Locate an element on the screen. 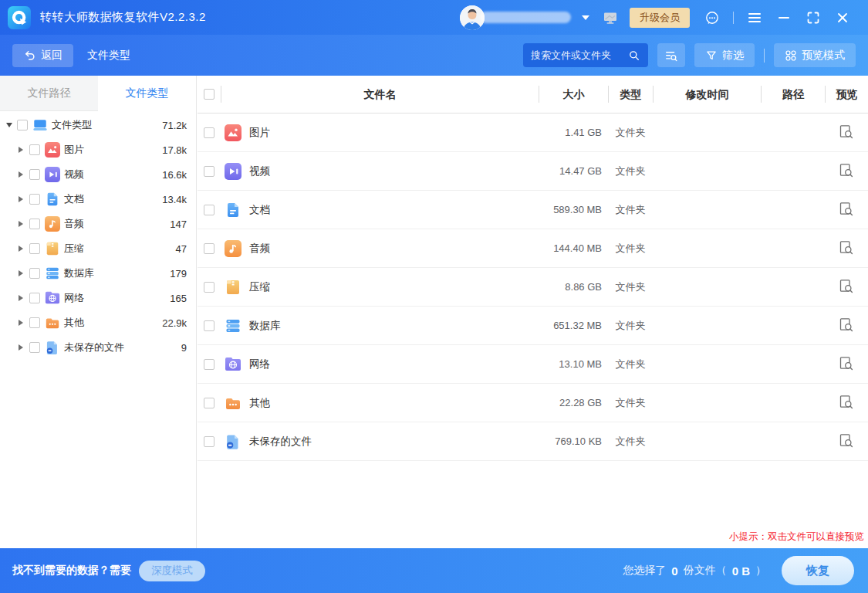 The image size is (868, 593). table-row: 文档 589.30 MB 文件夹 is located at coordinates (532, 210).